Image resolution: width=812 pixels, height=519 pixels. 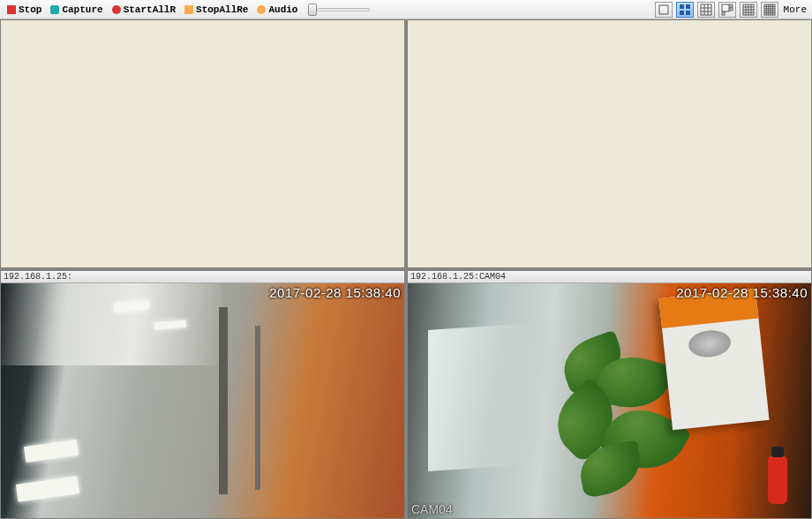 I want to click on camera-icon, so click(x=55, y=10).